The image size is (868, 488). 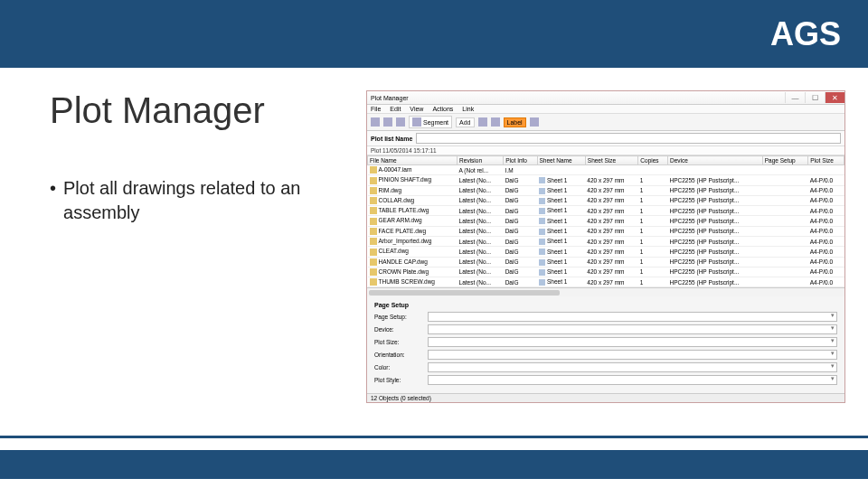 What do you see at coordinates (465, 123) in the screenshot?
I see `add-button: Add` at bounding box center [465, 123].